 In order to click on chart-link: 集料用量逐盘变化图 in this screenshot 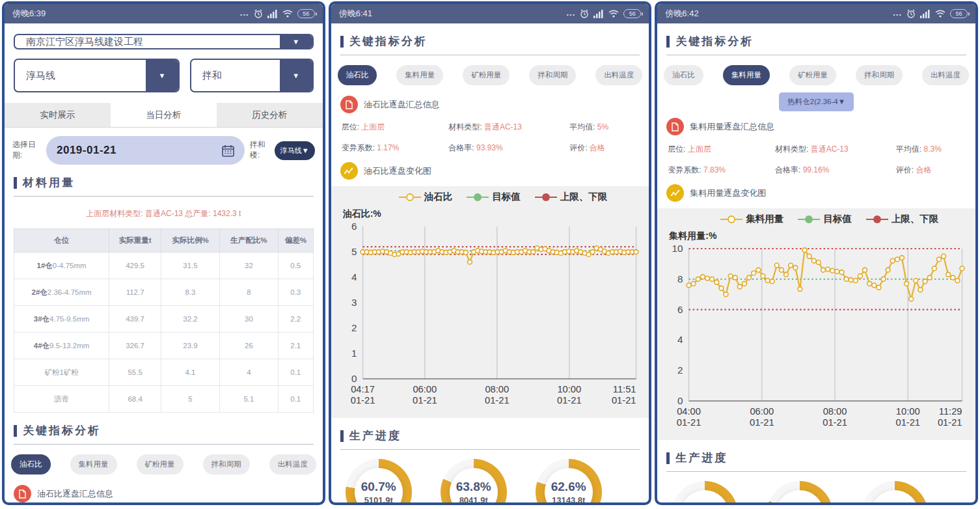, I will do `click(816, 193)`.